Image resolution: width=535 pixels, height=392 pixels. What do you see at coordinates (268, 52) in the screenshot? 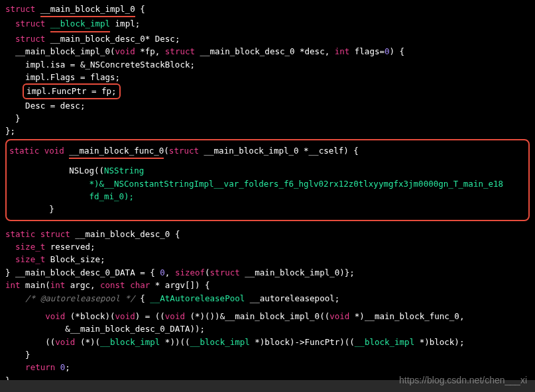
I see `code-line: __main_block_impl_0(void *fp, struct __m…` at bounding box center [268, 52].